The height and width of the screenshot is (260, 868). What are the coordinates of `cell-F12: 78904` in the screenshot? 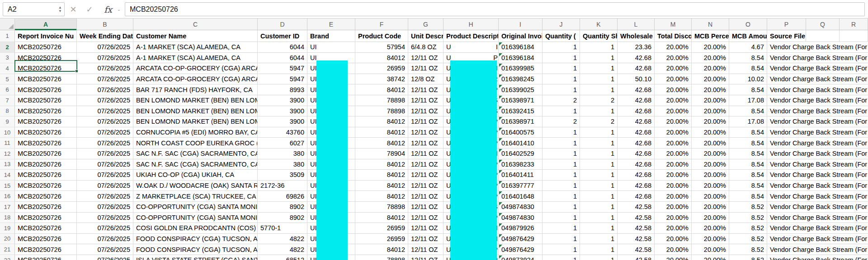 It's located at (382, 154).